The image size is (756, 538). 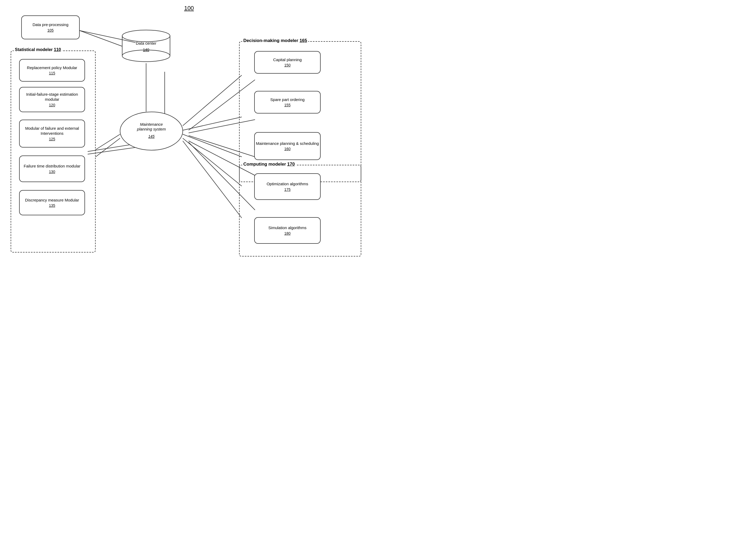 What do you see at coordinates (287, 105) in the screenshot?
I see `box-155-num: 155` at bounding box center [287, 105].